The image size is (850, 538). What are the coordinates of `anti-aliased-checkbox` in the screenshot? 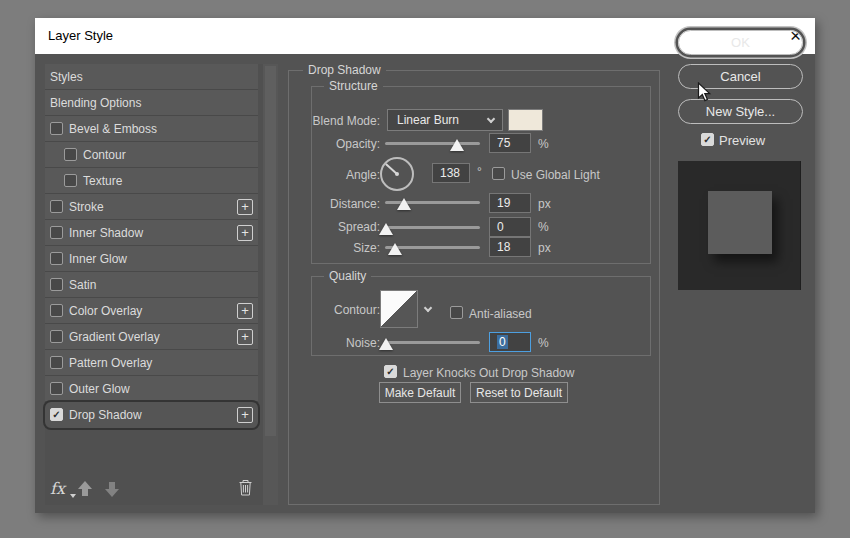 It's located at (456, 312).